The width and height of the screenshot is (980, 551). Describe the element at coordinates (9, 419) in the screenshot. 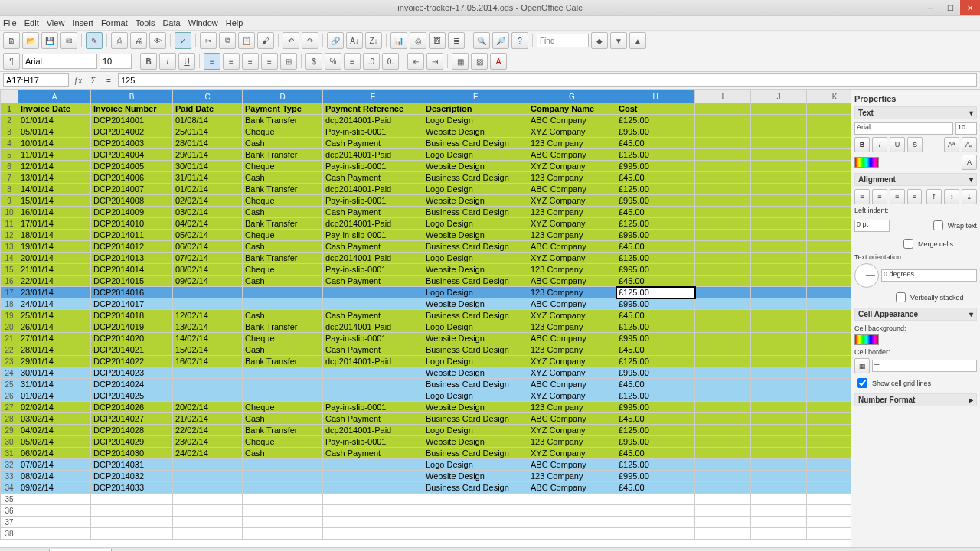

I see `row-header: 28` at that location.